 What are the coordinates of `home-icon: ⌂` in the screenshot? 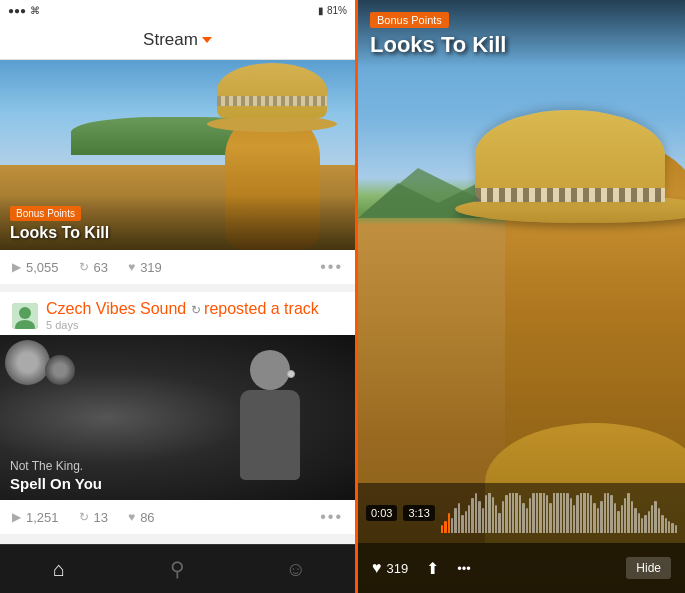 It's located at (59, 570).